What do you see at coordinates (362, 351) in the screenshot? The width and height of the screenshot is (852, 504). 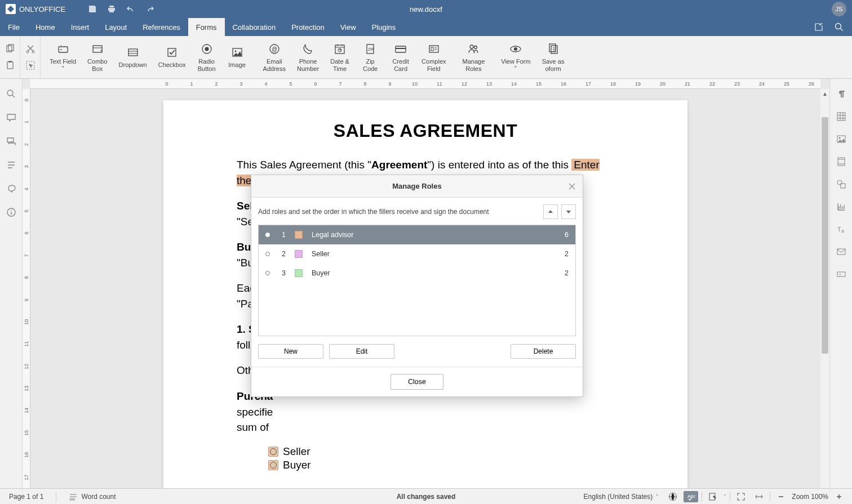 I see `edit-button: Edit` at bounding box center [362, 351].